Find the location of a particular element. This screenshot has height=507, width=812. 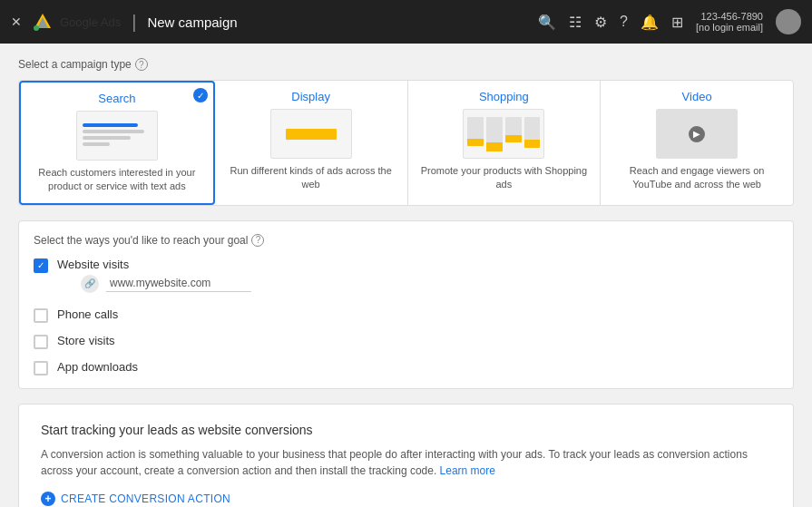

link-icon: 🔗 is located at coordinates (90, 284).